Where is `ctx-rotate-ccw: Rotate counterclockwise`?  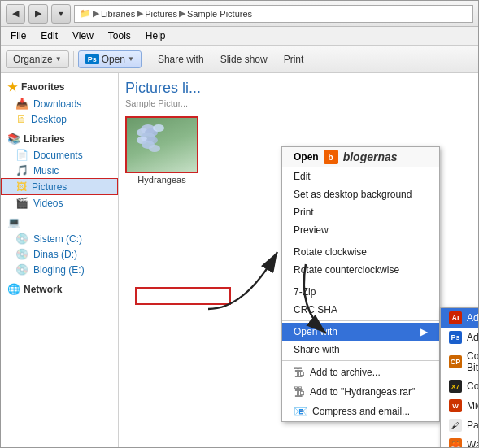 ctx-rotate-ccw: Rotate counterclockwise is located at coordinates (361, 270).